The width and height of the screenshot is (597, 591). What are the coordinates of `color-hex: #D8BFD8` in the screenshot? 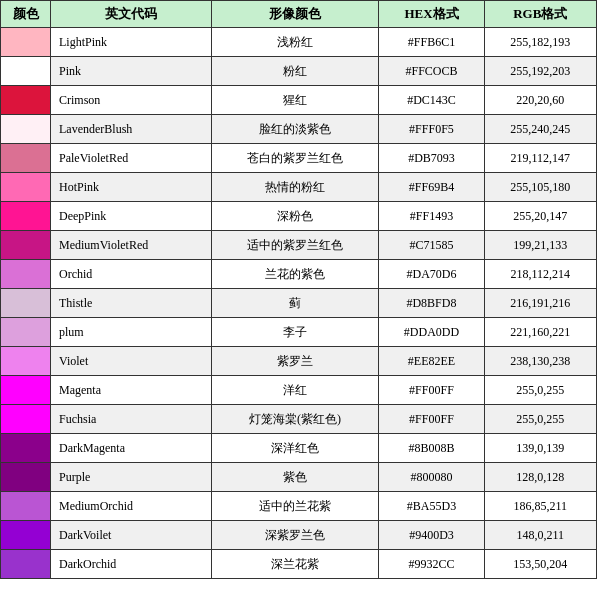 It's located at (432, 304).